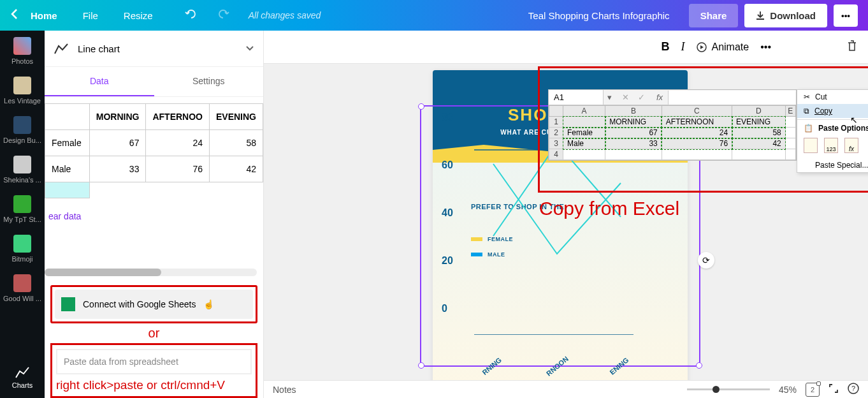  Describe the element at coordinates (209, 82) in the screenshot. I see `tab-settings: Settings` at that location.